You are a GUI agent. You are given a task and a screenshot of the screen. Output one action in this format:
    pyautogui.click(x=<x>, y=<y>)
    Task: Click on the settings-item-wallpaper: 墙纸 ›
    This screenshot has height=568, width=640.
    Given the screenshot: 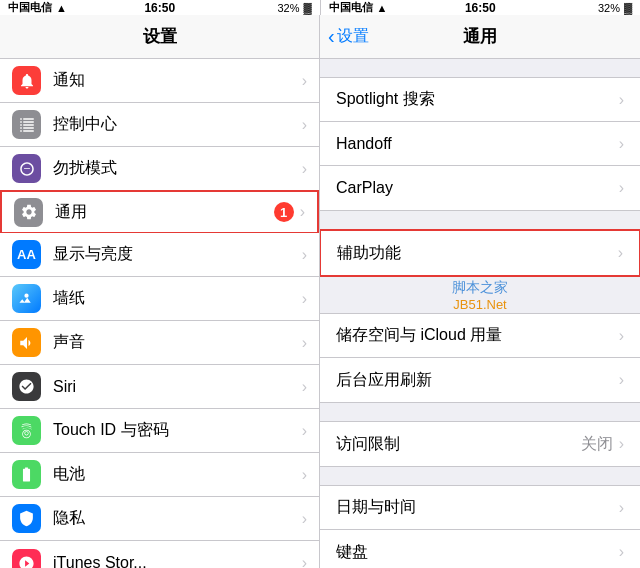 What is the action you would take?
    pyautogui.click(x=160, y=299)
    